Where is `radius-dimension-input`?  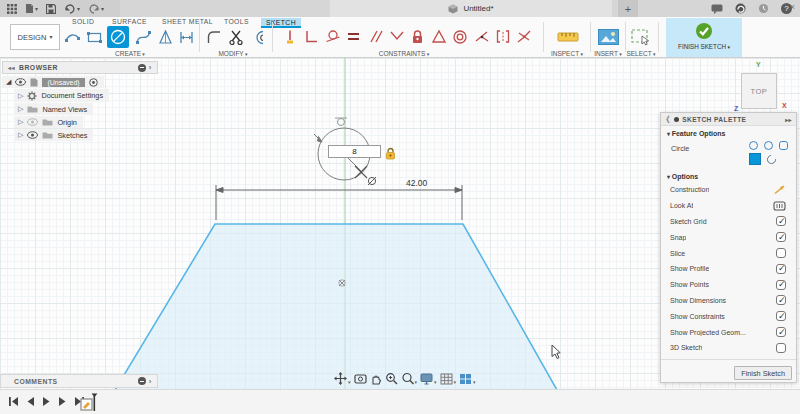 radius-dimension-input is located at coordinates (354, 152).